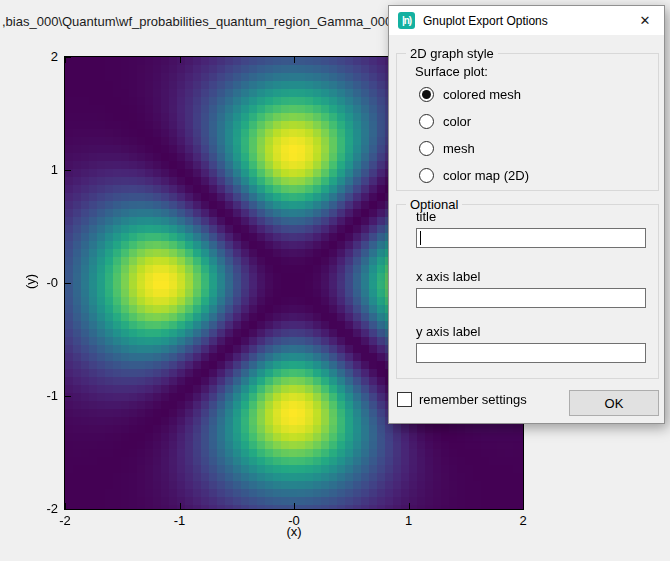 The height and width of the screenshot is (561, 670). What do you see at coordinates (473, 400) in the screenshot?
I see `checkbox-label: remember settings` at bounding box center [473, 400].